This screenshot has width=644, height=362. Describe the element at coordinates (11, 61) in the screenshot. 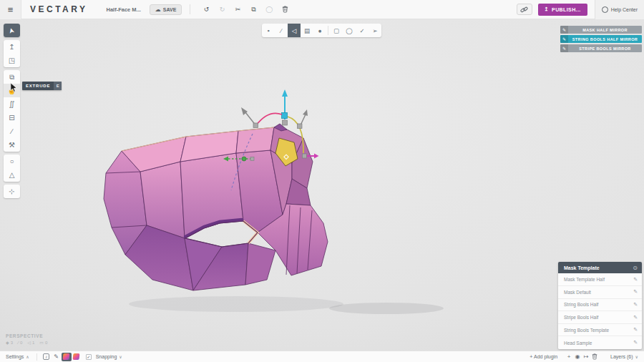

I see `primitive-icon: ◳` at that location.